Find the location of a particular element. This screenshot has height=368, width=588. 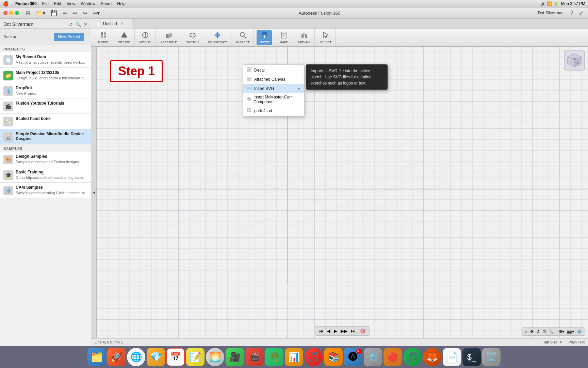

toolbar-assemble-btn: ASSEMBLE is located at coordinates (169, 38).